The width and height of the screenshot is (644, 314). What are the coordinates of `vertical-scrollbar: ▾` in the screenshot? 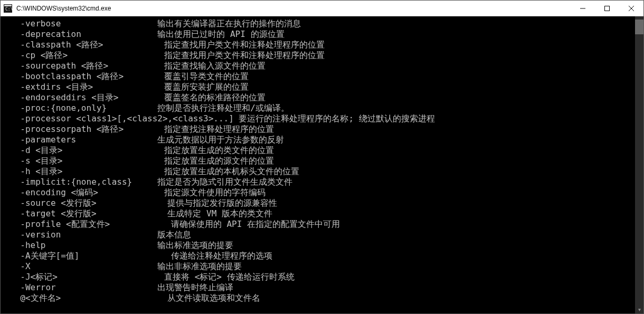 It's located at (639, 165).